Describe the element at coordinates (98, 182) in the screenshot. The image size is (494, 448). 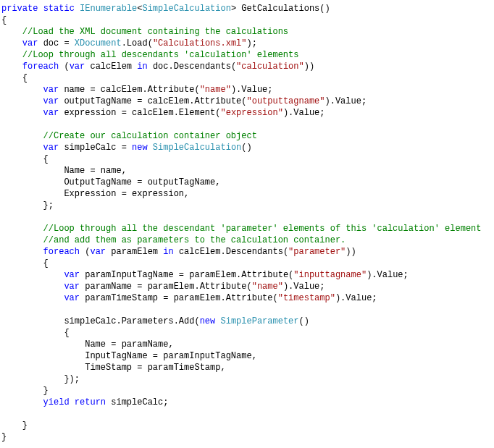
I see `identifier: OutputTagName` at that location.